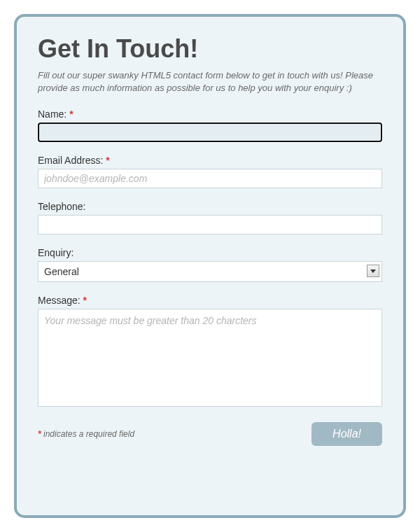  What do you see at coordinates (62, 206) in the screenshot?
I see `telephone-label-text: Telephone:` at bounding box center [62, 206].